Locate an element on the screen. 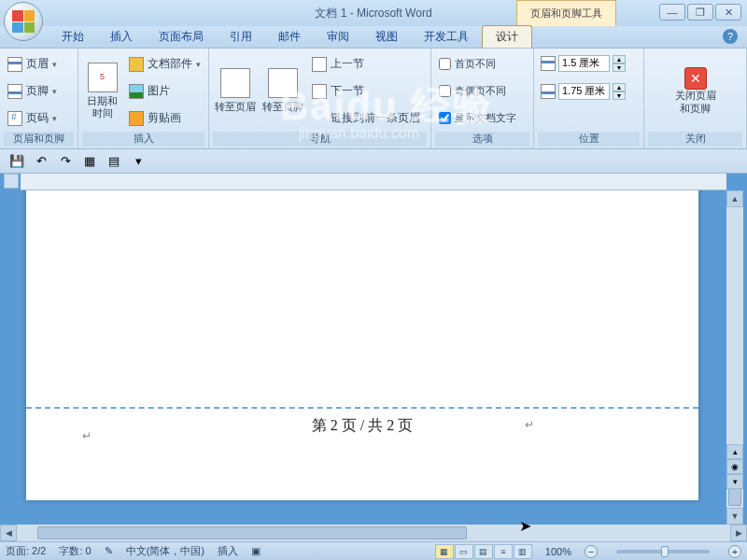  close-window-button: ✕ is located at coordinates (728, 12).